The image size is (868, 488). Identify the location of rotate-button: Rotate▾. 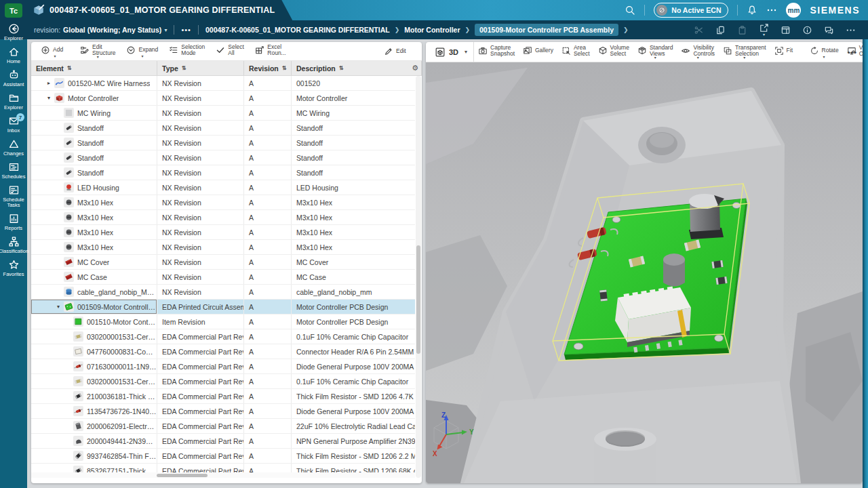
(825, 52).